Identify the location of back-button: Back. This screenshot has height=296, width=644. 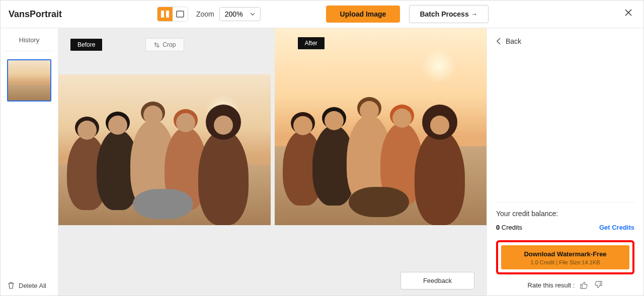
(566, 41).